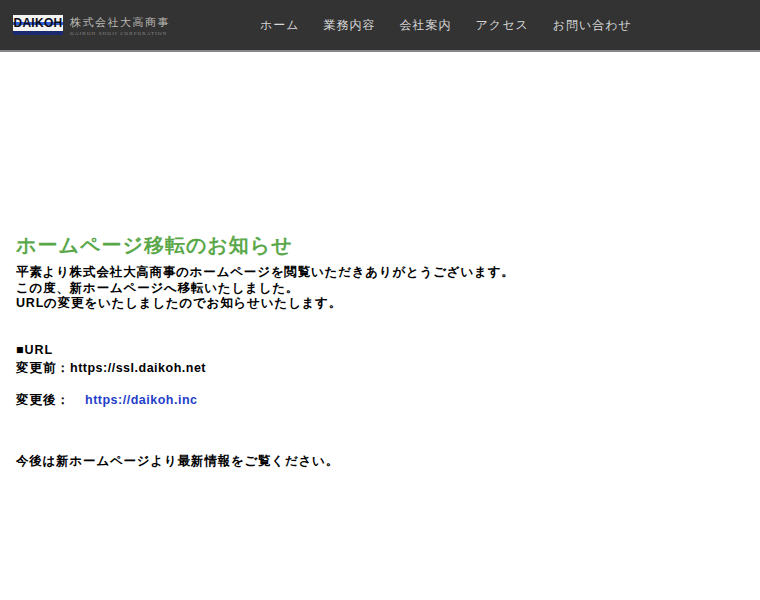 Image resolution: width=760 pixels, height=600 pixels. I want to click on old-url-text: https://ssl.daikoh.net, so click(138, 368).